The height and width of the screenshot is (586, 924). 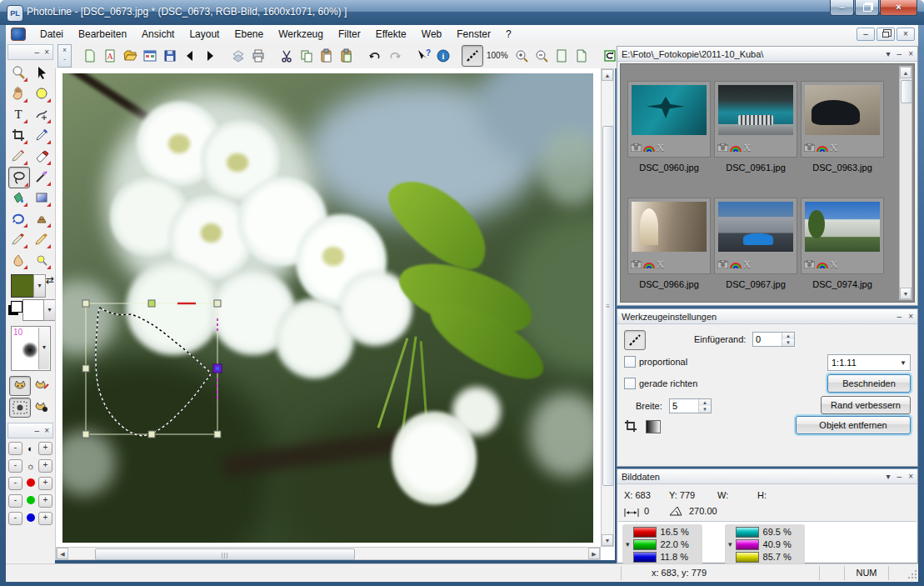 I want to click on foreground-color-dropdown: ▾, so click(x=40, y=286).